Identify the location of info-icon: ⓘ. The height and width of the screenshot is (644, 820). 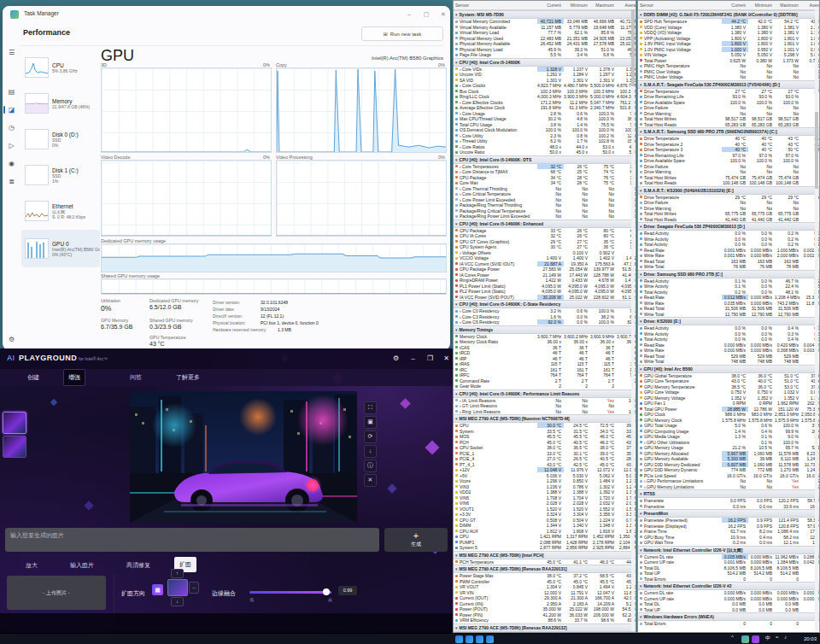
(371, 466).